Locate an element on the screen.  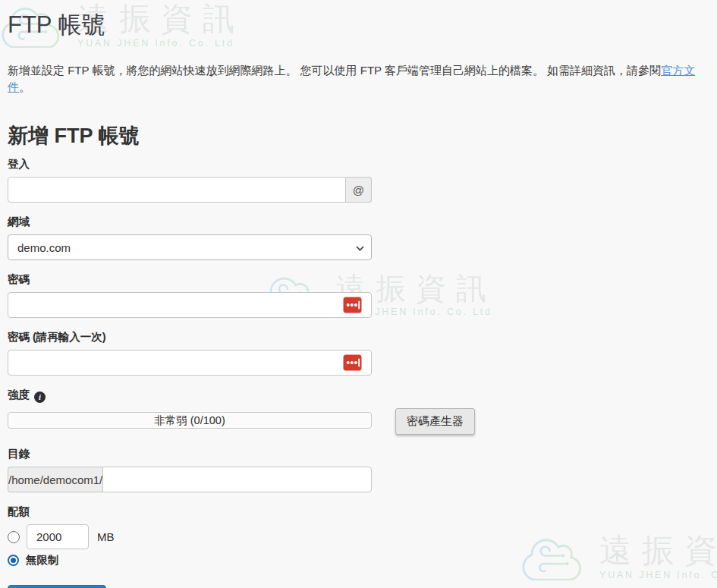
quota-unlimited-row: 無限制 is located at coordinates (190, 560).